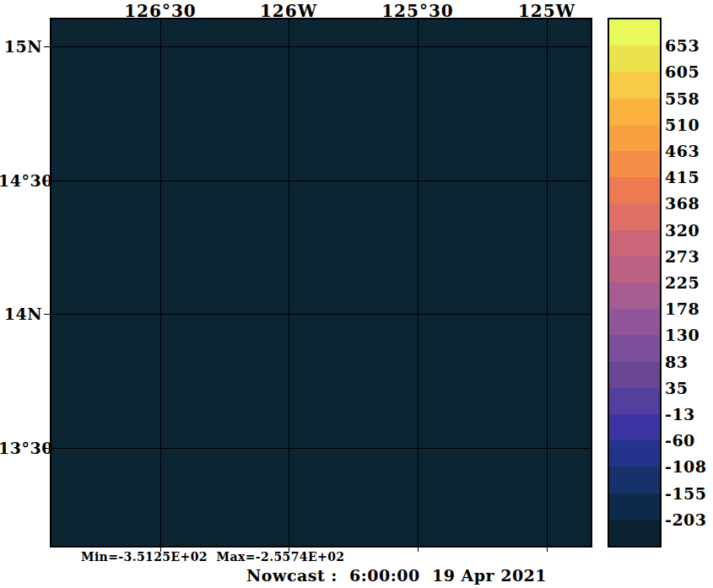 The image size is (713, 588). What do you see at coordinates (635, 283) in the screenshot?
I see `colorbar` at bounding box center [635, 283].